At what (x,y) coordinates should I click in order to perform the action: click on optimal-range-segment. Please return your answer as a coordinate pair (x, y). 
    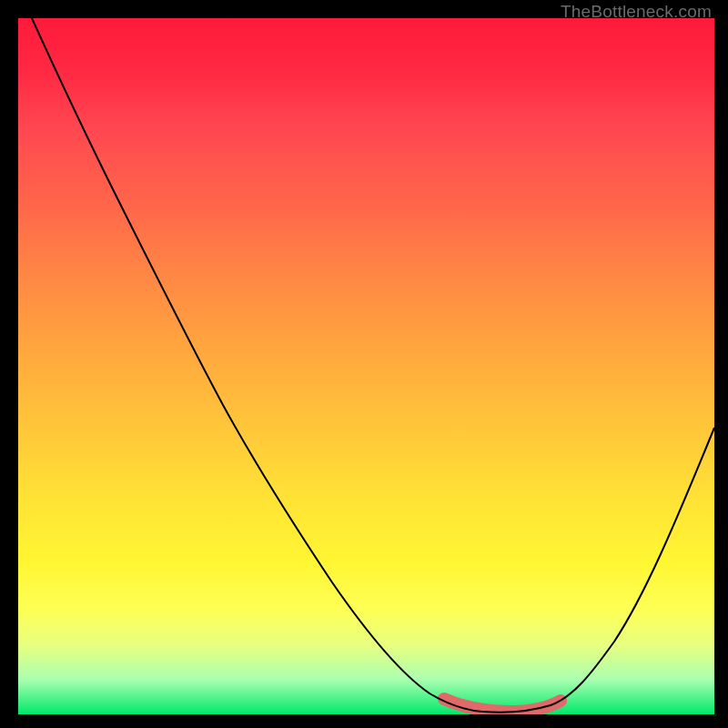
    Looking at the image, I should click on (502, 705).